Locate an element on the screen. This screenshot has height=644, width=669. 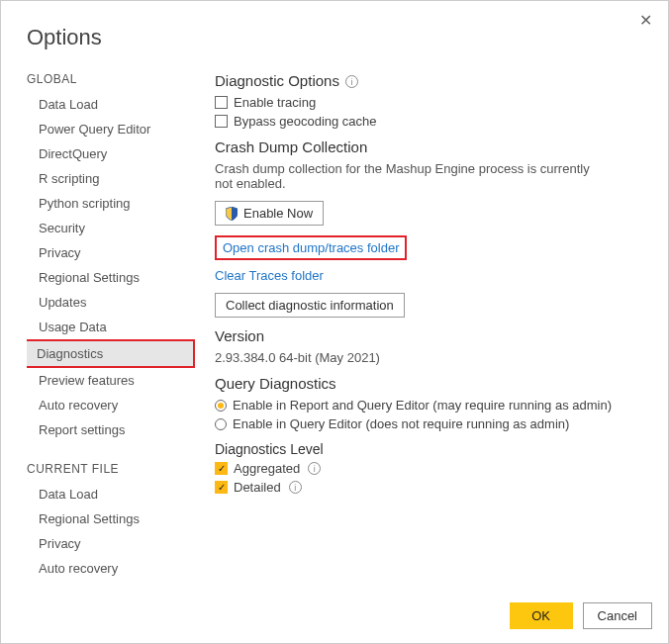
sidebar-item-usage-data: Usage Data is located at coordinates (111, 326).